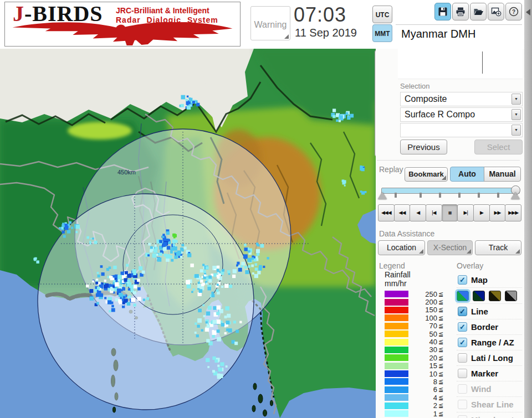 The image size is (532, 418). Describe the element at coordinates (434, 213) in the screenshot. I see `step-backward-button: |◀` at that location.